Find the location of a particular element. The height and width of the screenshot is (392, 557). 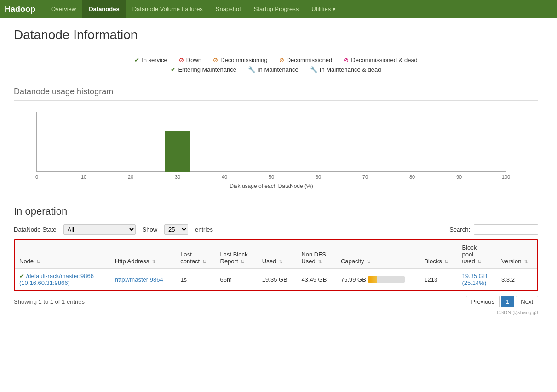

table-controls: DataNode State All In Service Decommissi… is located at coordinates (276, 230).